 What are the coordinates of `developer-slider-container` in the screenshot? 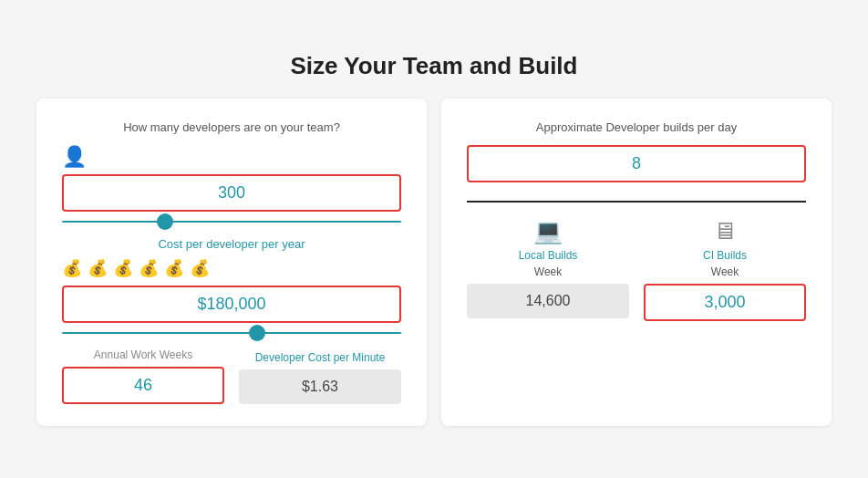 It's located at (232, 222).